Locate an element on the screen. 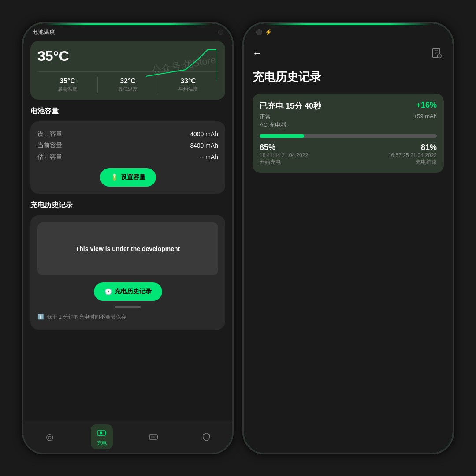 The width and height of the screenshot is (476, 476). shield-icon is located at coordinates (206, 437).